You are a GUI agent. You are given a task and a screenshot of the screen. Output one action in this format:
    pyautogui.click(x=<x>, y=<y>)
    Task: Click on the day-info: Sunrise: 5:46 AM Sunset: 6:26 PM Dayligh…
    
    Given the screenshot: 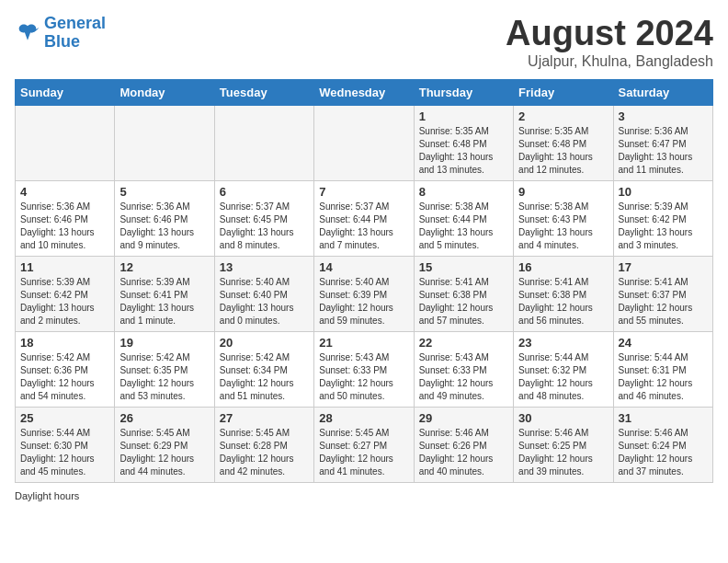 What is the action you would take?
    pyautogui.click(x=463, y=453)
    